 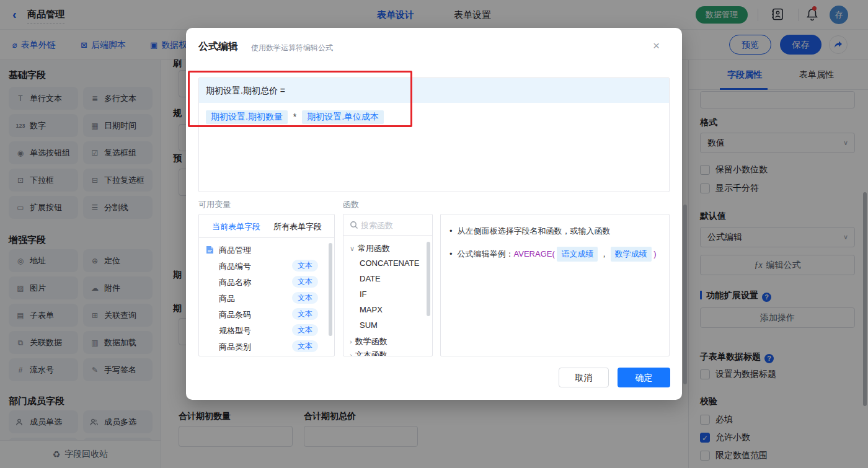 I want to click on function-item: CONCATENATE, so click(x=389, y=263).